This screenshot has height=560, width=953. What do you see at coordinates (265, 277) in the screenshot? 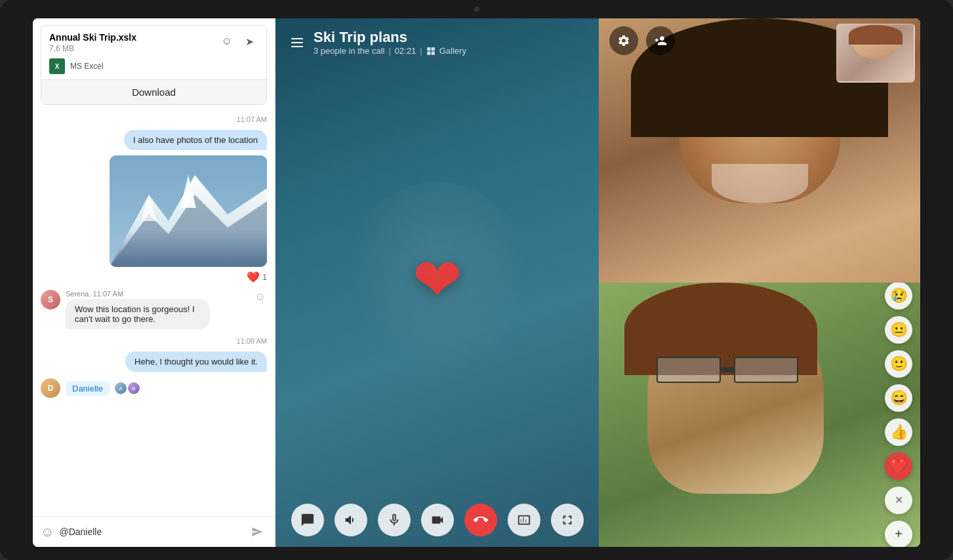
I see `reaction-count: 1` at bounding box center [265, 277].